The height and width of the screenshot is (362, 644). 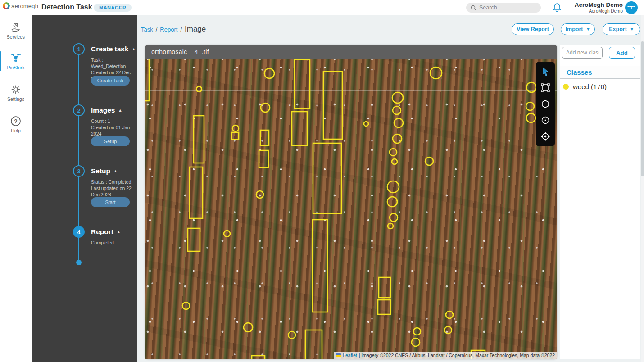 I want to click on setup-start-button: Start, so click(x=110, y=202).